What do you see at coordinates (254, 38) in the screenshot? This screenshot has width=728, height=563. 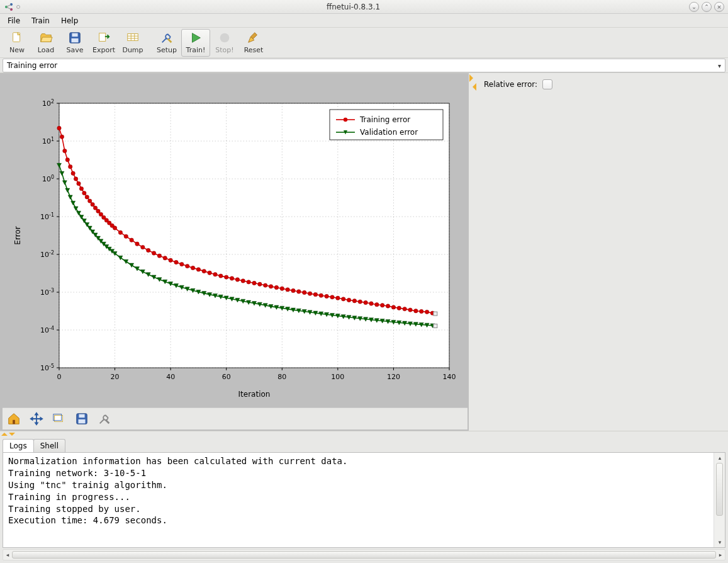 I see `broom-icon` at bounding box center [254, 38].